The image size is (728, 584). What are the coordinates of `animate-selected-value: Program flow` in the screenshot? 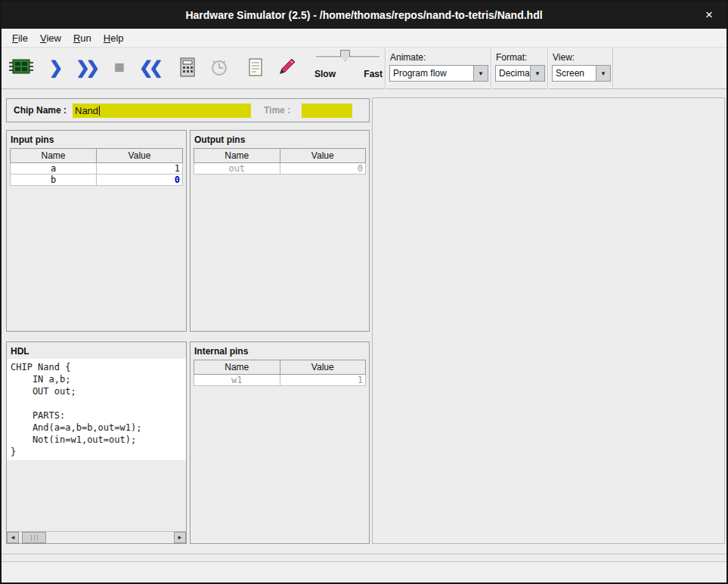 It's located at (432, 73).